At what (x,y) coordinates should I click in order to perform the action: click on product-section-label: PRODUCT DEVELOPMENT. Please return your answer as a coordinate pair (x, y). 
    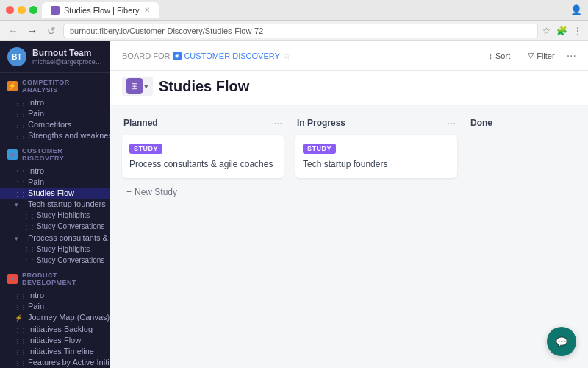
    Looking at the image, I should click on (62, 279).